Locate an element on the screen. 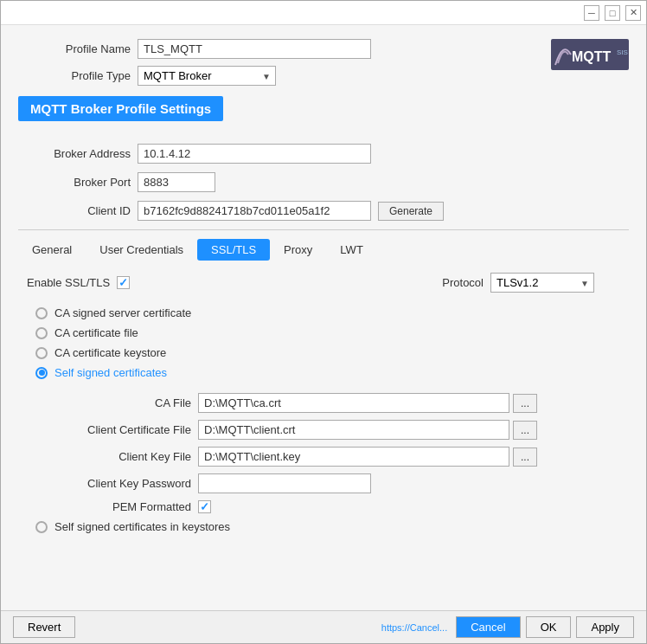 The height and width of the screenshot is (644, 647). ca-file-label: CA File is located at coordinates (109, 403).